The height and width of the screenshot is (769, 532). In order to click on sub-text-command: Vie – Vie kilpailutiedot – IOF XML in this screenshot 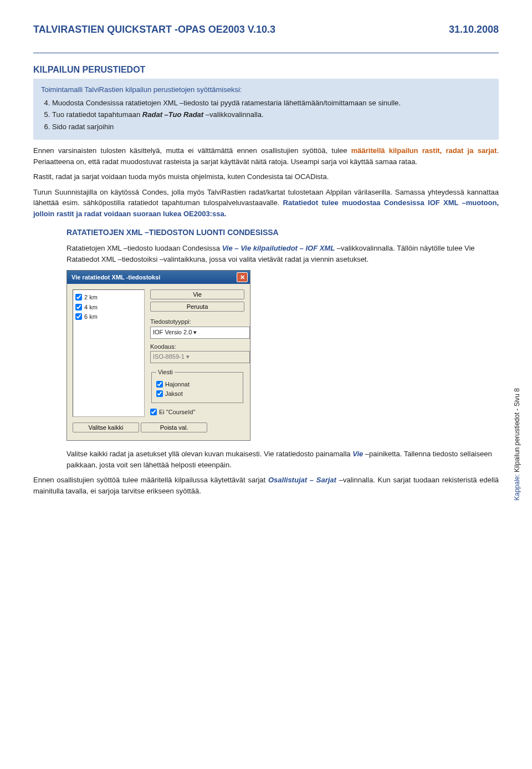, I will do `click(278, 248)`.